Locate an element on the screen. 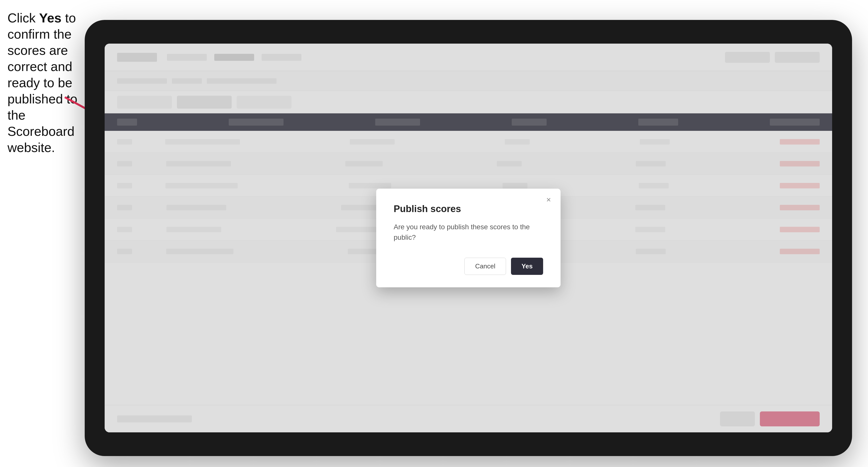 The image size is (868, 467). dialog-yes-button: Yes is located at coordinates (527, 266).